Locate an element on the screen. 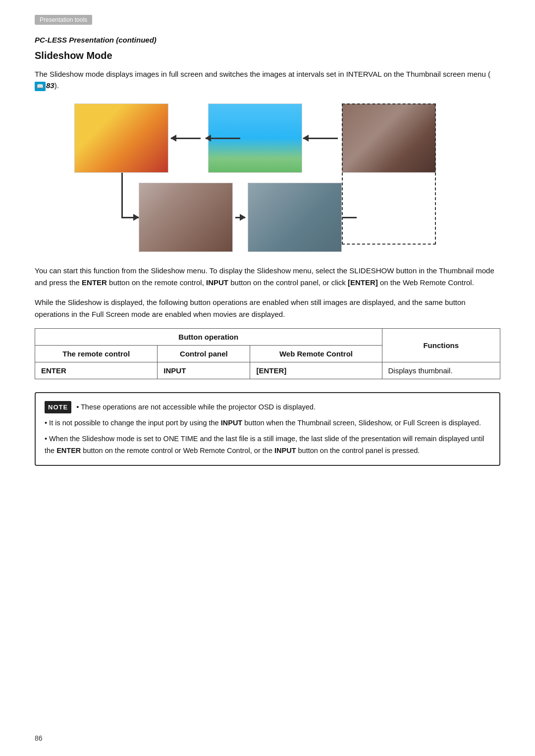  section-title: Slideshow Mode is located at coordinates (268, 55).